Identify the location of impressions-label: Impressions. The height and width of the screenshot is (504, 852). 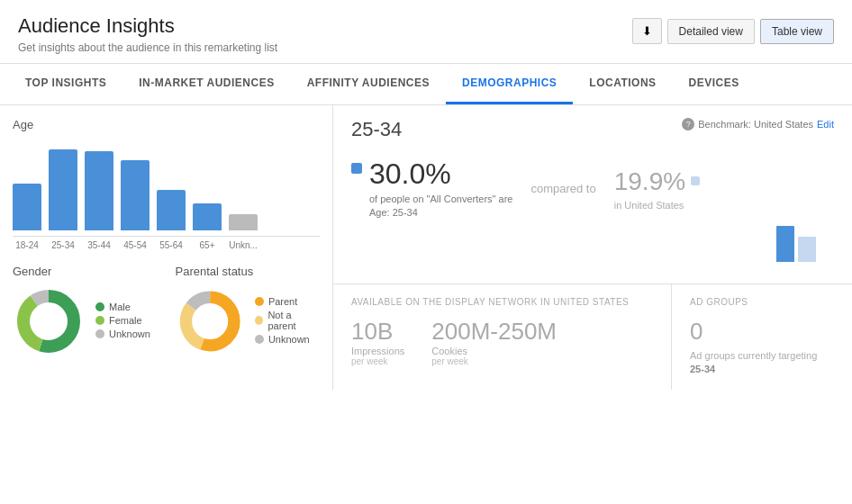
(378, 351).